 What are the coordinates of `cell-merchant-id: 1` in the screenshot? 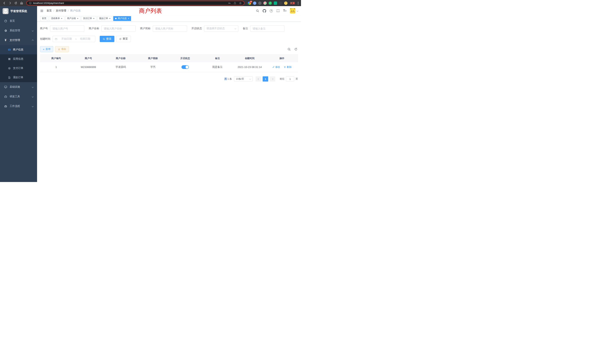 It's located at (56, 67).